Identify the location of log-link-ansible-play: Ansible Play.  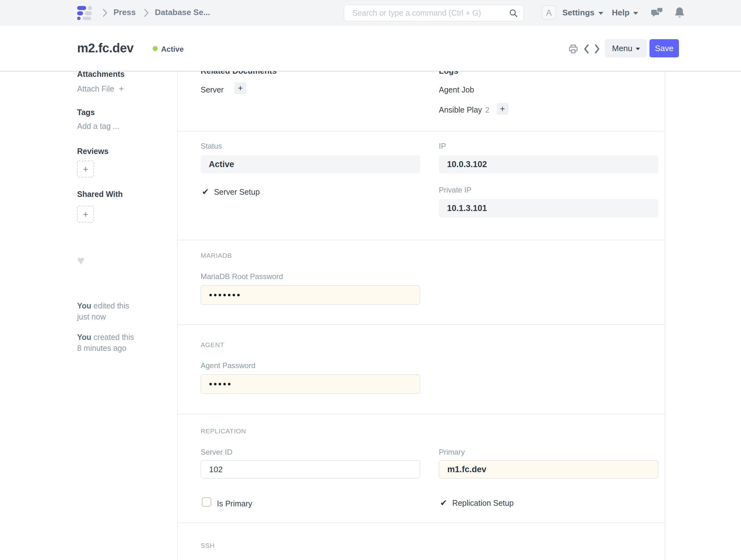
(460, 110).